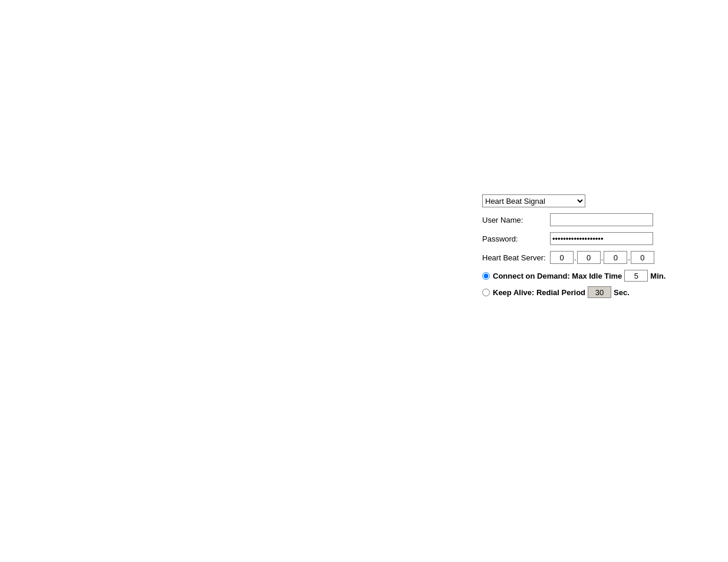  Describe the element at coordinates (599, 292) in the screenshot. I see `redial-period-input` at that location.